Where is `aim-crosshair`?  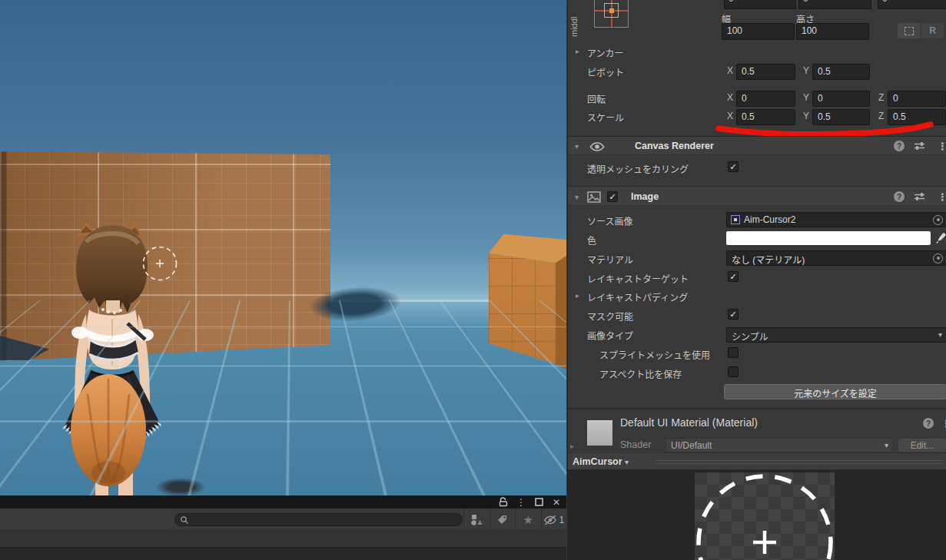
aim-crosshair is located at coordinates (160, 263).